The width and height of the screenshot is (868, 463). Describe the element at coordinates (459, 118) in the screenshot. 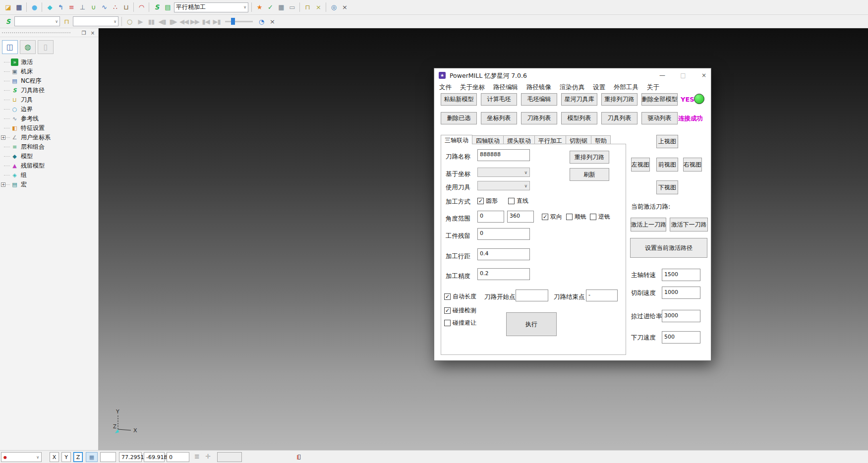

I see `action-button-r2-0: 删除已选` at that location.